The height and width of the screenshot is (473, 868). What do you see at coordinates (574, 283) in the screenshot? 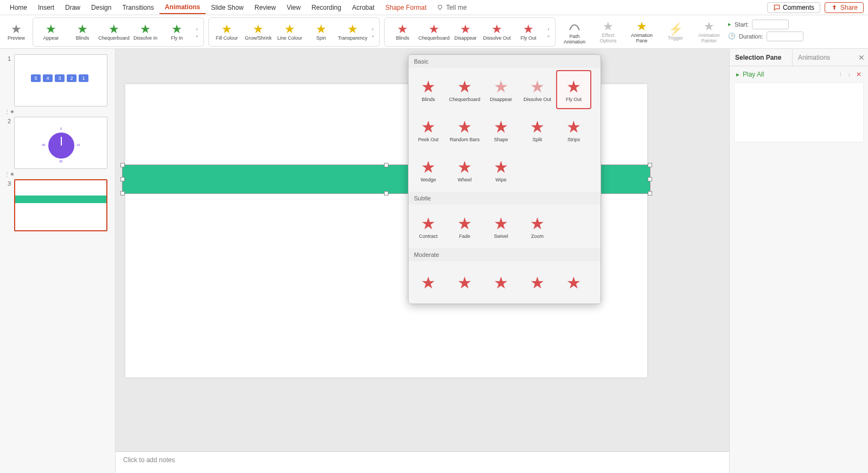
I see `dd-moderate-5: ★` at bounding box center [574, 283].